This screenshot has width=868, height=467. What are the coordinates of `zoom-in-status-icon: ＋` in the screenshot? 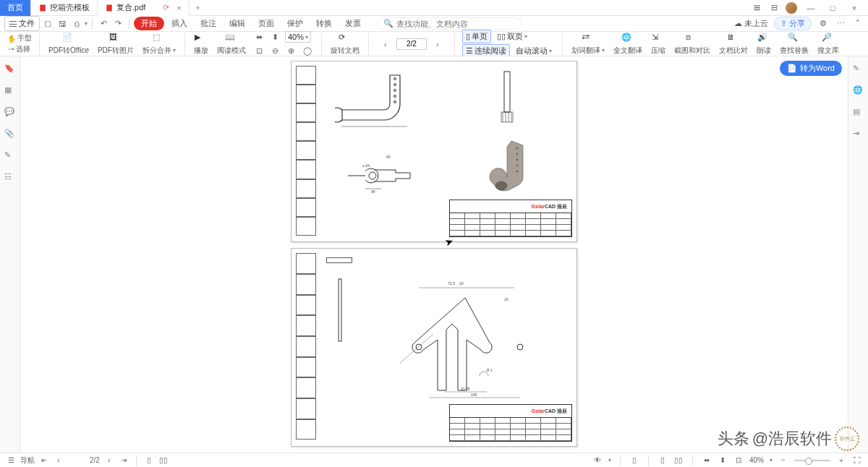 It's located at (841, 460).